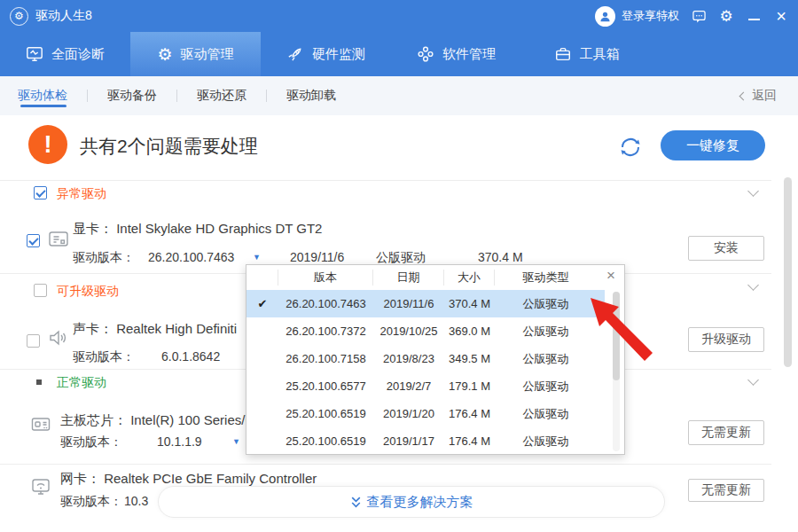 The height and width of the screenshot is (532, 798). Describe the element at coordinates (356, 502) in the screenshot. I see `double-chevron-down-icon` at that location.